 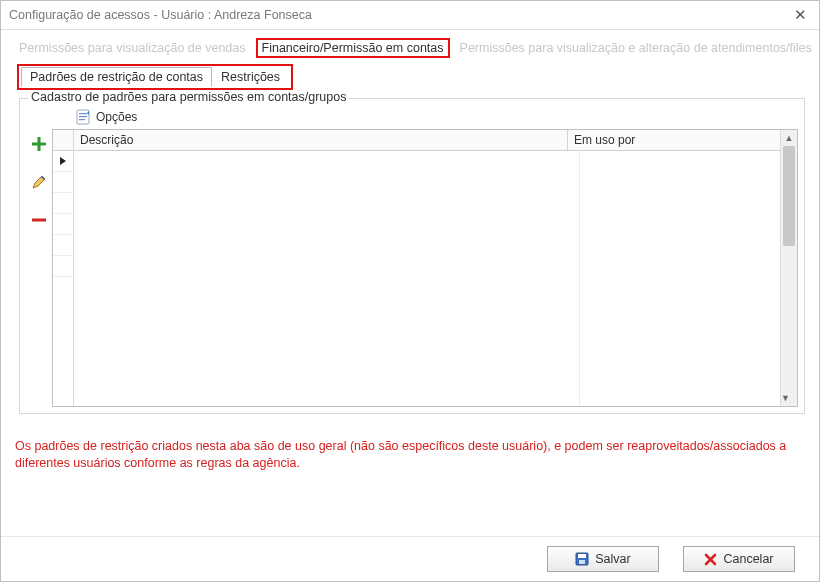 I want to click on options-row: Opções, so click(x=425, y=118).